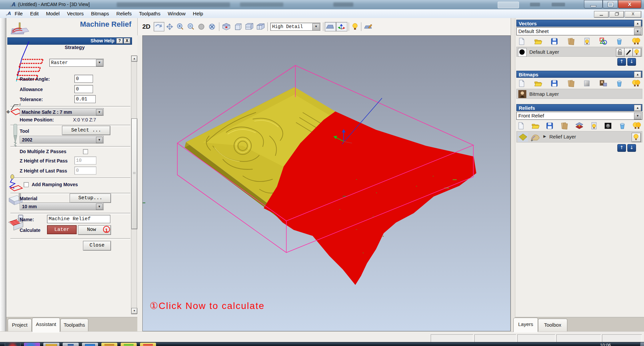  Describe the element at coordinates (134, 59) in the screenshot. I see `scroll-up-icon: ▲` at that location.